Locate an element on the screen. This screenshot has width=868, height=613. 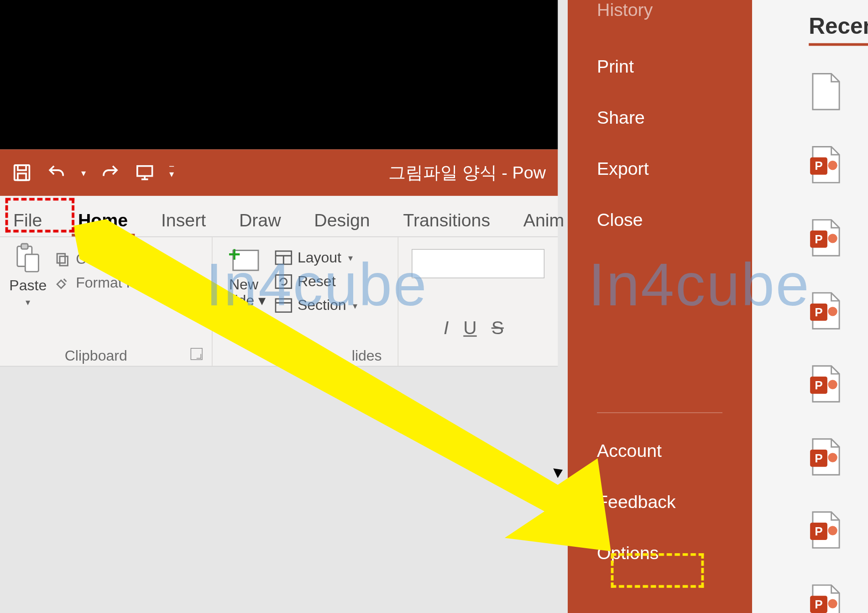
copy-button: Cop is located at coordinates (101, 259).